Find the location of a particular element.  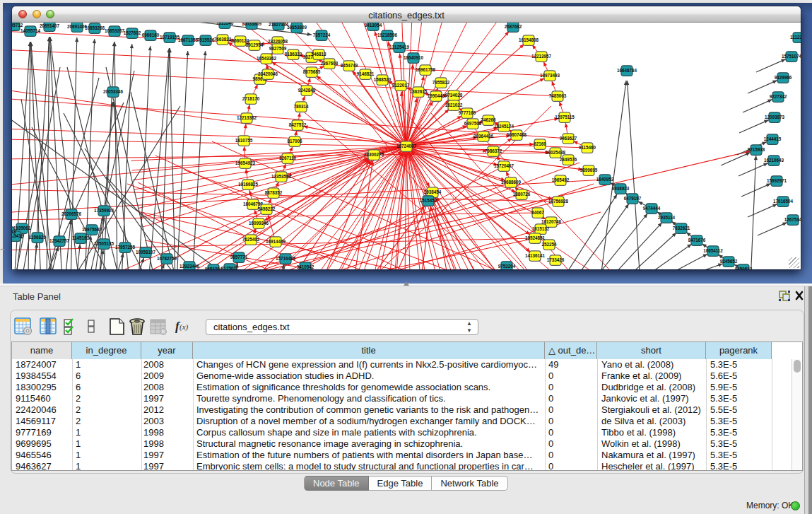

svg-text: 12342757 is located at coordinates (59, 240).